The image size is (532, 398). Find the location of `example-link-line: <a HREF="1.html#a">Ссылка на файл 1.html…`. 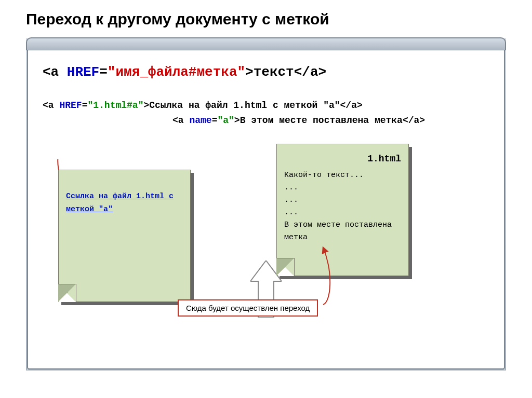

example-link-line: <a HREF="1.html#a">Ссылка на файл 1.html… is located at coordinates (266, 106).